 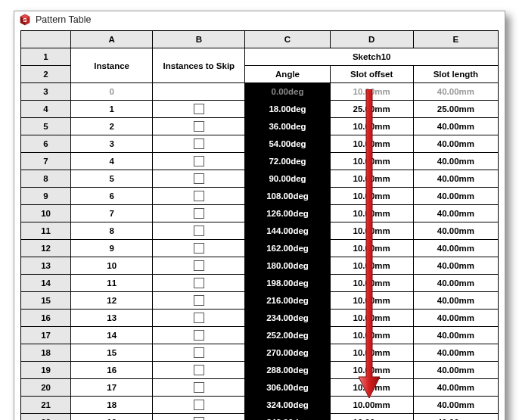 What do you see at coordinates (287, 109) in the screenshot?
I see `angle-cell: 18.00deg` at bounding box center [287, 109].